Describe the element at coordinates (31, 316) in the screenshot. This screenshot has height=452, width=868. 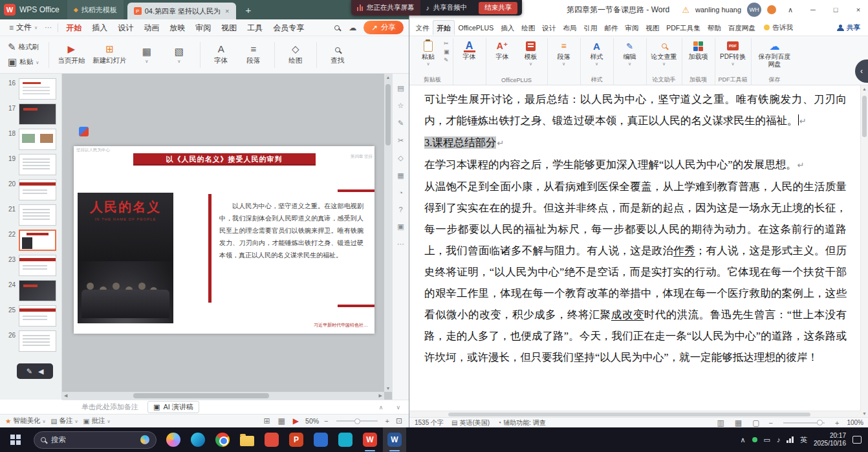
I see `slide-thumbnail: 25` at that location.